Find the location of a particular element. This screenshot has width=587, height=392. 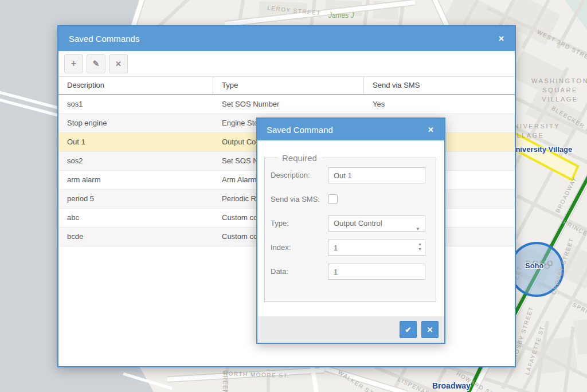

sms-checkbox is located at coordinates (332, 199).